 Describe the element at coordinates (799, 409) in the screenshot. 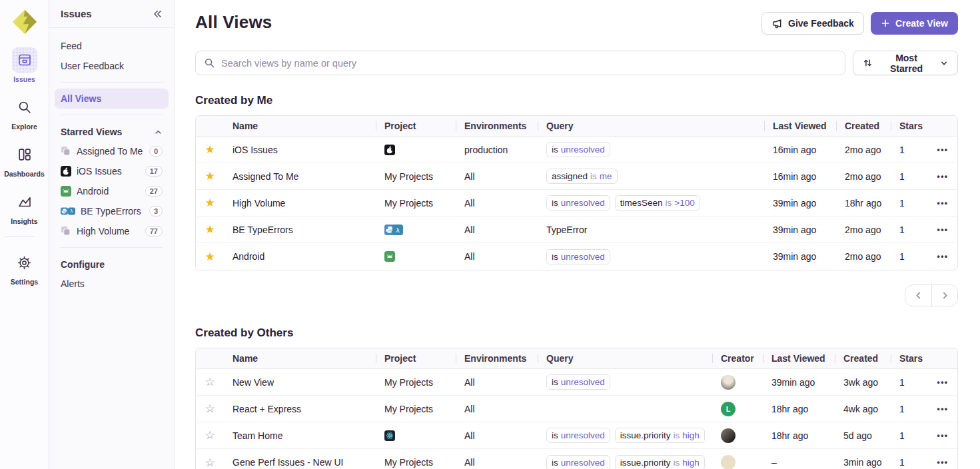

I see `last-viewed-cell: 18hr ago` at that location.